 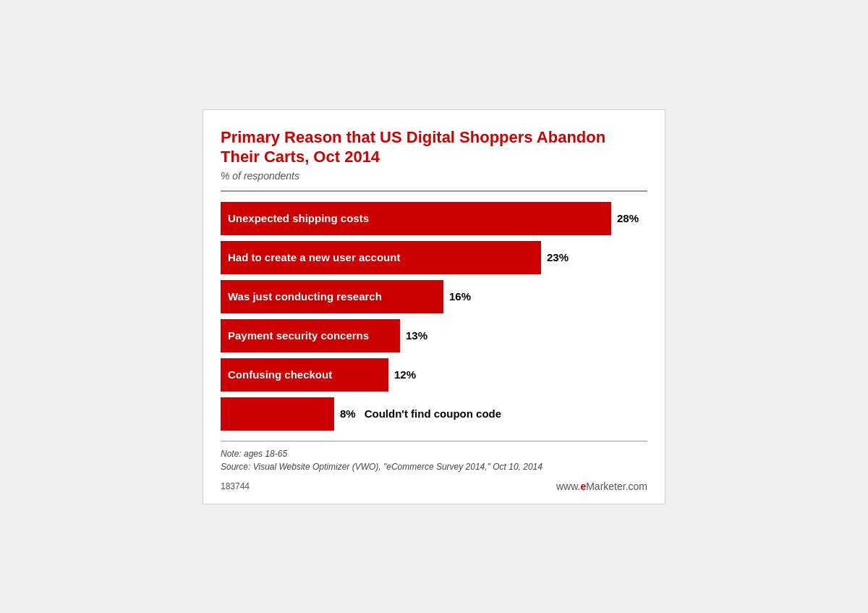 What do you see at coordinates (434, 297) in the screenshot?
I see `bar-row-bar-research: Was just conducting research16%` at bounding box center [434, 297].